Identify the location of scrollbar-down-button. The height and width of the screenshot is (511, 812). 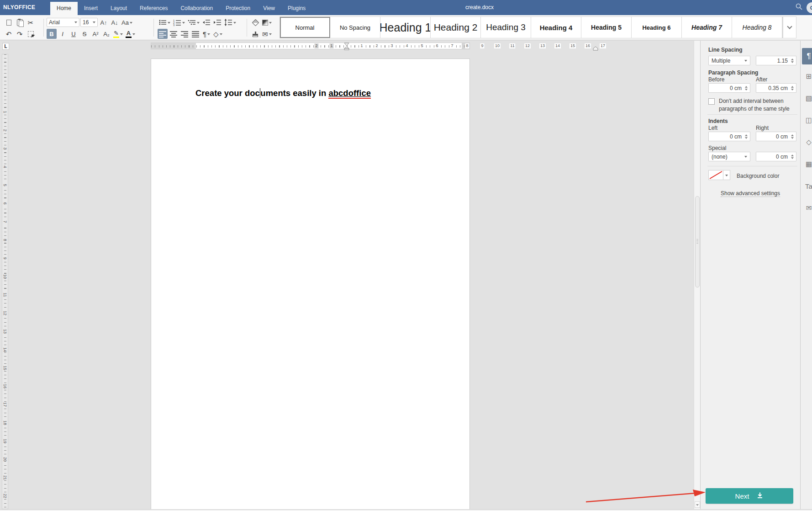
(697, 505).